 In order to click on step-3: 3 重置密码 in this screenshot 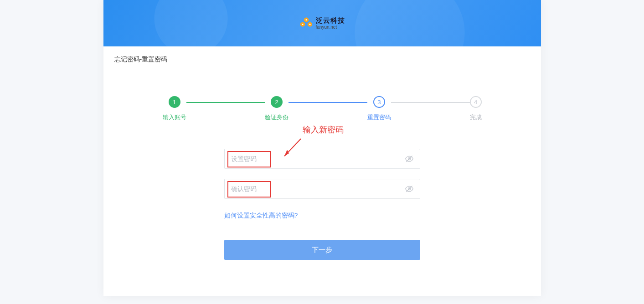, I will do `click(379, 109)`.